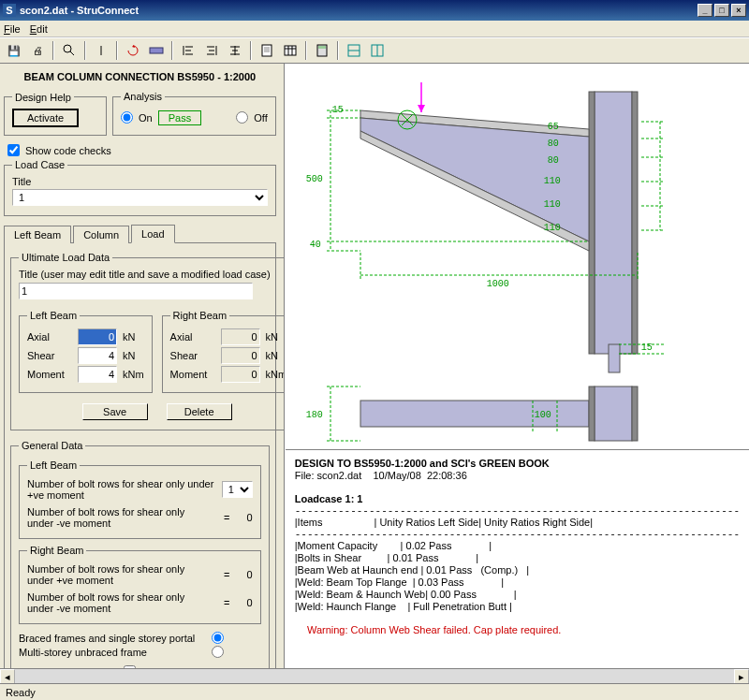 This screenshot has height=700, width=749. Describe the element at coordinates (553, 144) in the screenshot. I see `dim-r2: 80` at that location.